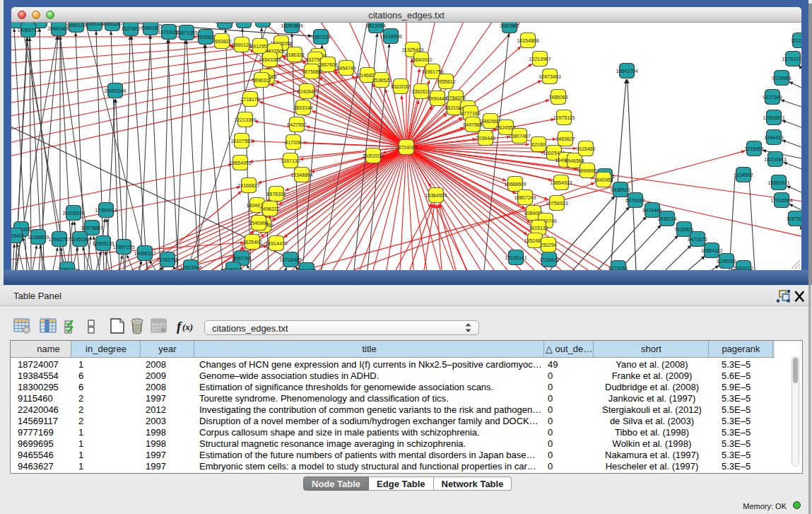 The width and height of the screenshot is (812, 514). What do you see at coordinates (261, 81) in the screenshot?
I see `svg-text: 9896312` at bounding box center [261, 81].